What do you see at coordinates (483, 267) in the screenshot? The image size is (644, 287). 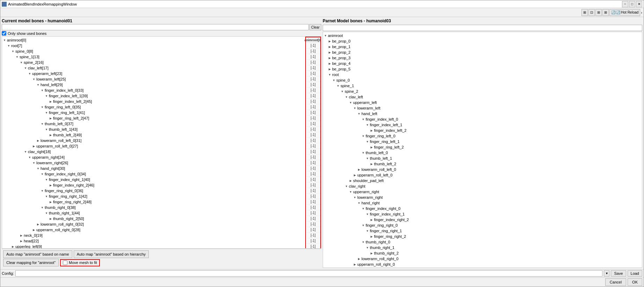 I see `tree-node: ▶shoulder_pad_right` at bounding box center [483, 267].